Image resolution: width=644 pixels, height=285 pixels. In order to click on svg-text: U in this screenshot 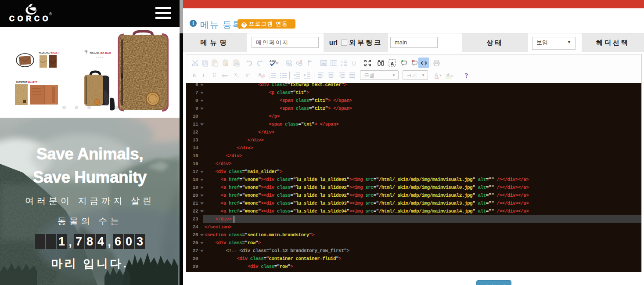, I will do `click(214, 75)`.